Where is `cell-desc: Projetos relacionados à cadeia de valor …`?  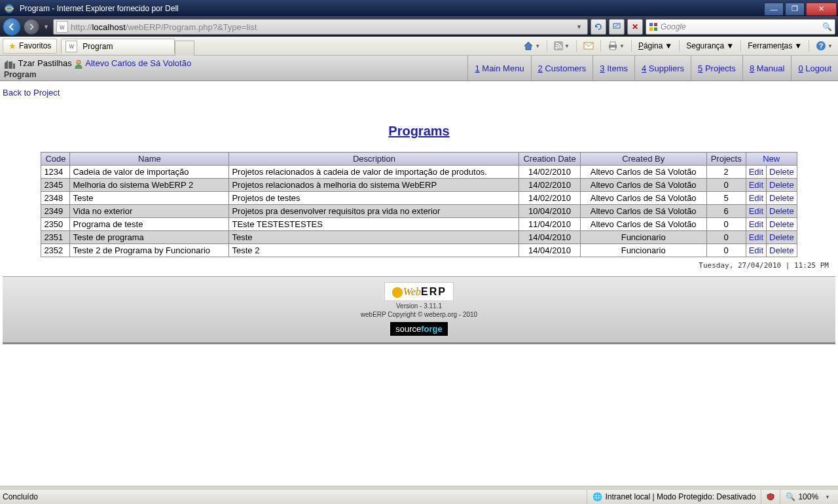
cell-desc: Projetos relacionados à cadeia de valor … is located at coordinates (374, 172).